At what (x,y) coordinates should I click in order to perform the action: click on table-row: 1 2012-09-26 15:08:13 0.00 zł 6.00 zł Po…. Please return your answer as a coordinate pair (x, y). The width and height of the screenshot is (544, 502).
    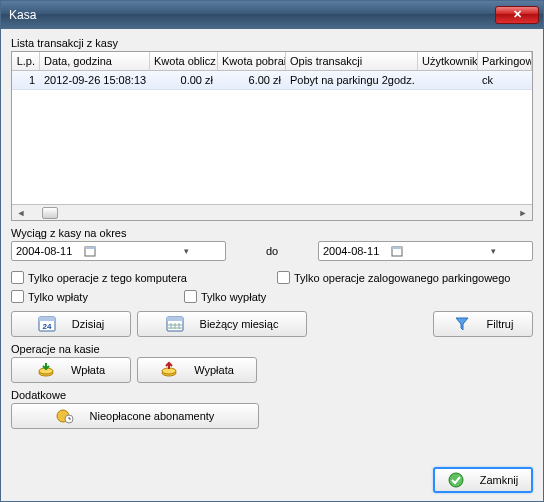
    Looking at the image, I should click on (272, 80).